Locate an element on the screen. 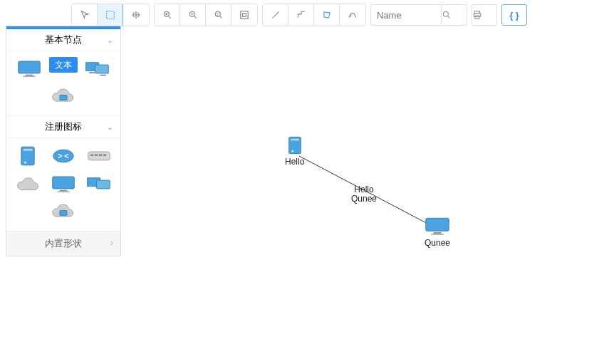 The width and height of the screenshot is (609, 364). search-icon is located at coordinates (447, 15).